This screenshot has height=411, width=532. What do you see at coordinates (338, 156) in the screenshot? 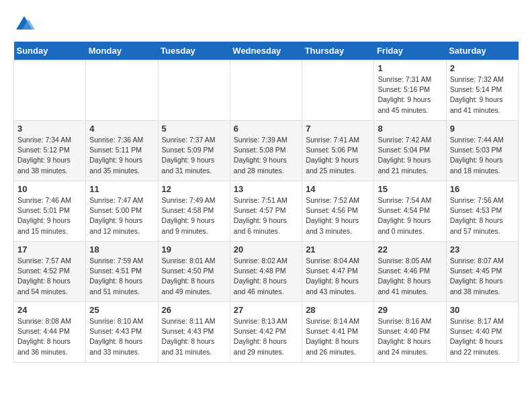
I see `day-info: Sunrise: 7:41 AM Sunset: 5:06 PM Dayligh…` at bounding box center [338, 156].